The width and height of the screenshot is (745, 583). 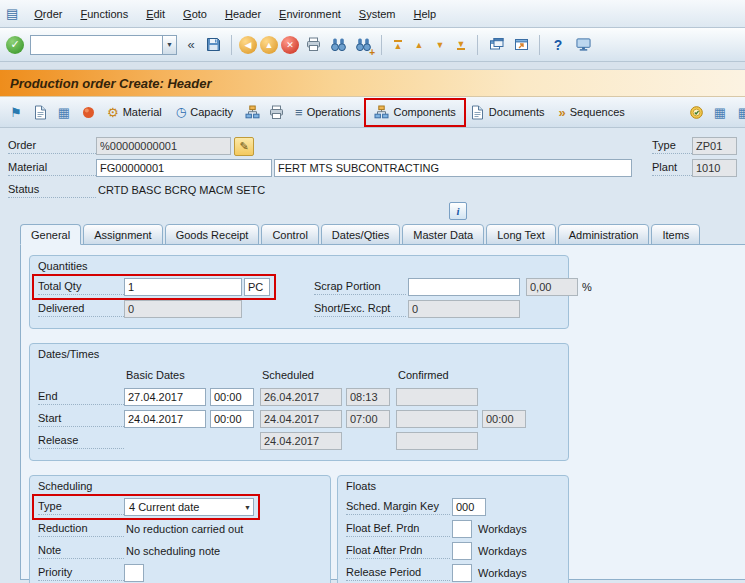 I want to click on menu-goto: Goto, so click(x=195, y=14).